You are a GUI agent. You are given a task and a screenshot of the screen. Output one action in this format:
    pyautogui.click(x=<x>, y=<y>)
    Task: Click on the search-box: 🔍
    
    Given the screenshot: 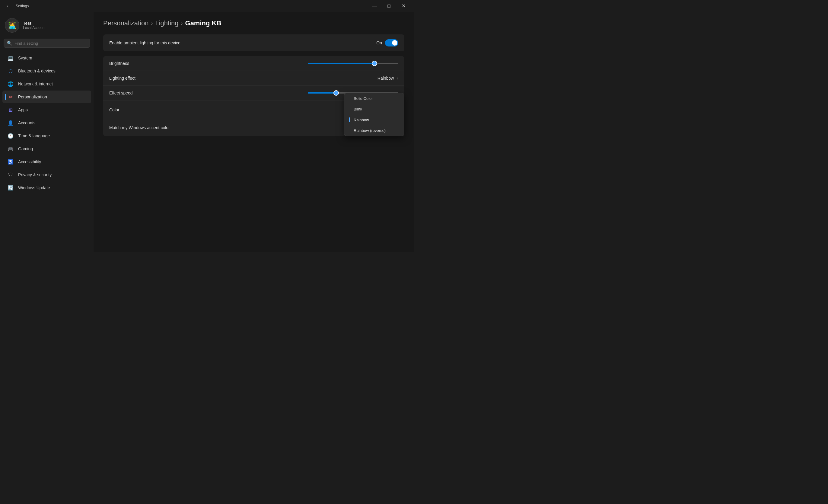 What is the action you would take?
    pyautogui.click(x=47, y=43)
    